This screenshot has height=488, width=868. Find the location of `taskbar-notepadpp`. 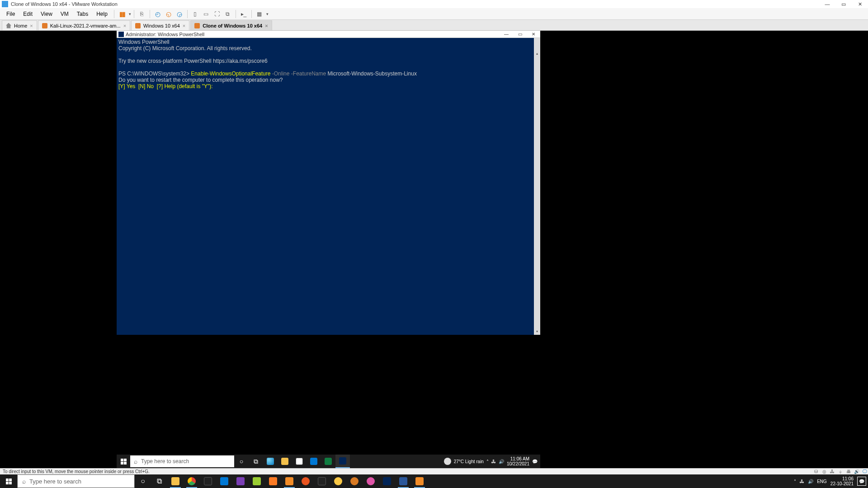

taskbar-notepadpp is located at coordinates (257, 481).